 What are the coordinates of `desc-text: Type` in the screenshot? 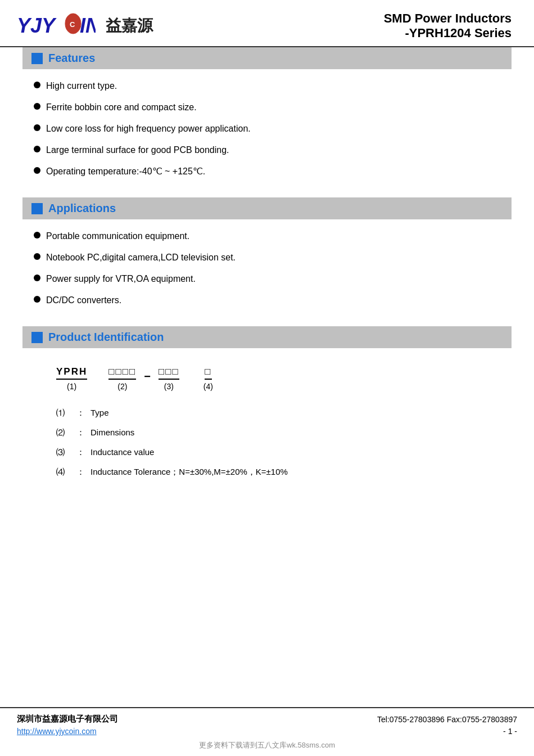 It's located at (100, 413).